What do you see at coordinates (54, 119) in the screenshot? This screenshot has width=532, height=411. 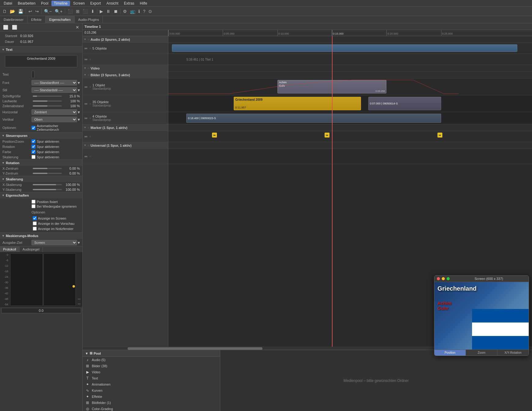 I see `vertikal-select: Oben` at bounding box center [54, 119].